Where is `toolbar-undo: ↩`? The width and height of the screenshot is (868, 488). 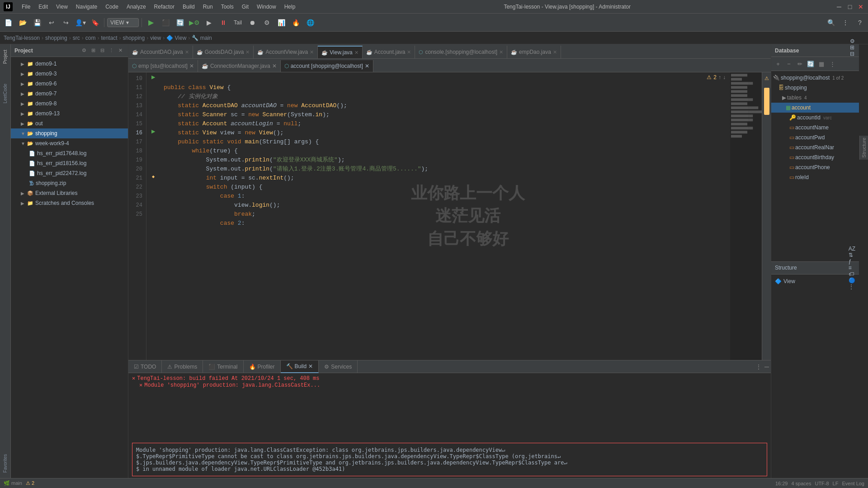
toolbar-undo: ↩ is located at coordinates (52, 23).